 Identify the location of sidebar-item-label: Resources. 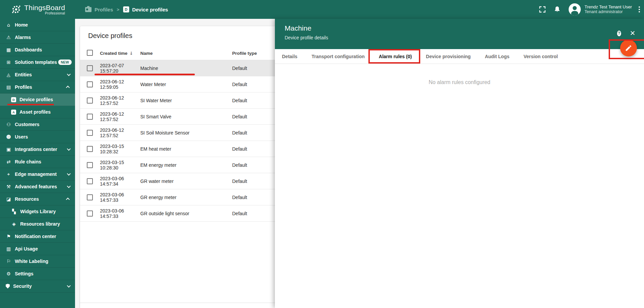
(27, 199).